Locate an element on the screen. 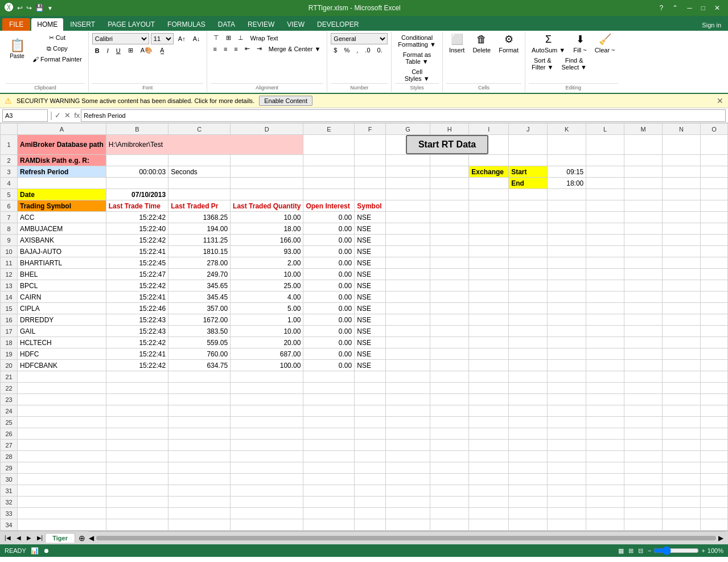 The height and width of the screenshot is (562, 728). cell-b19: 15:22:41 is located at coordinates (137, 354).